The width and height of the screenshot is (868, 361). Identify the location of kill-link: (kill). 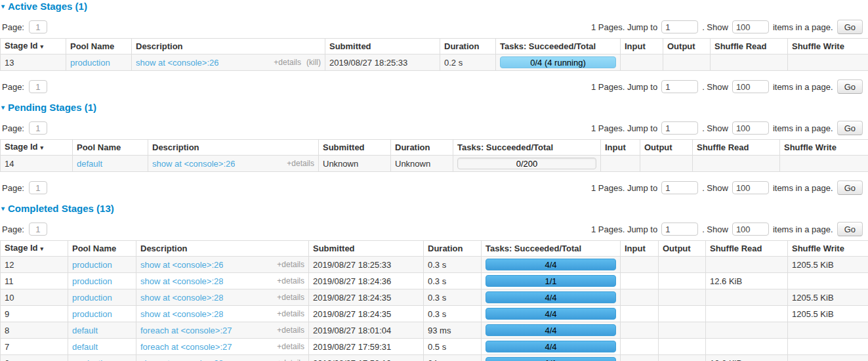
(314, 63).